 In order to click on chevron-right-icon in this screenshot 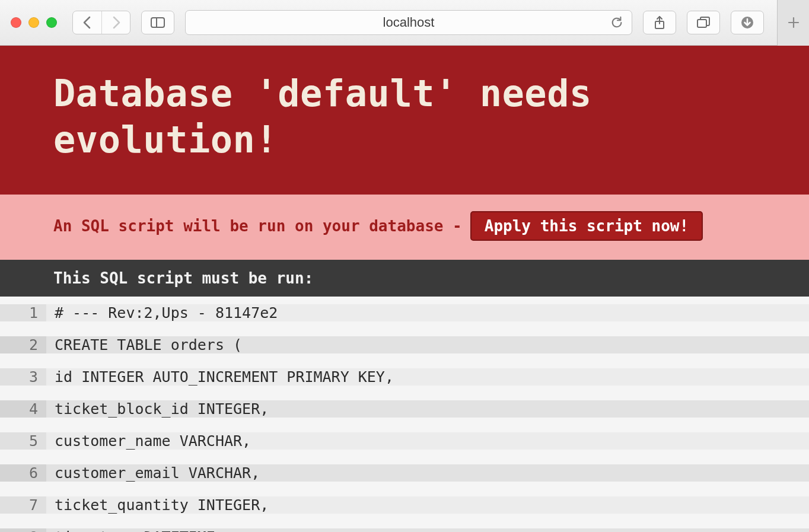, I will do `click(116, 23)`.